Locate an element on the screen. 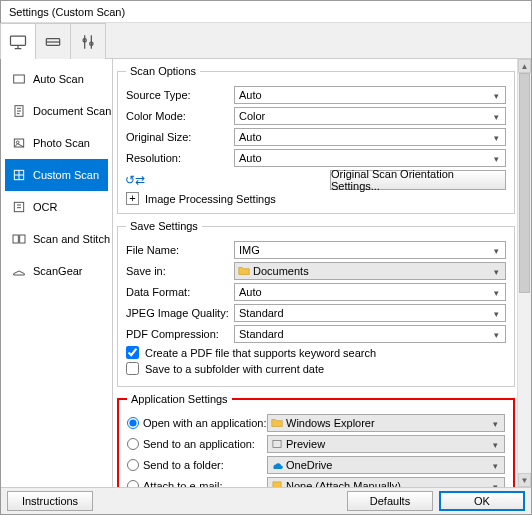  explorer-icon is located at coordinates (277, 423).